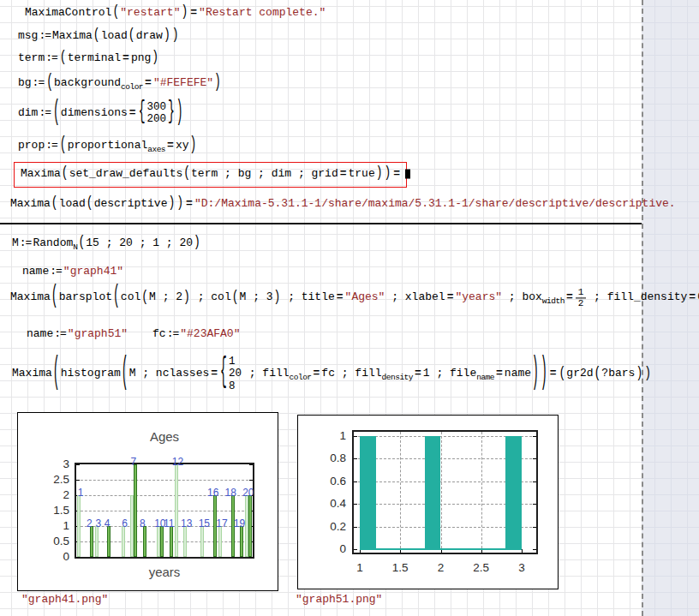  Describe the element at coordinates (445, 492) in the screenshot. I see `plot2-axes-box` at that location.